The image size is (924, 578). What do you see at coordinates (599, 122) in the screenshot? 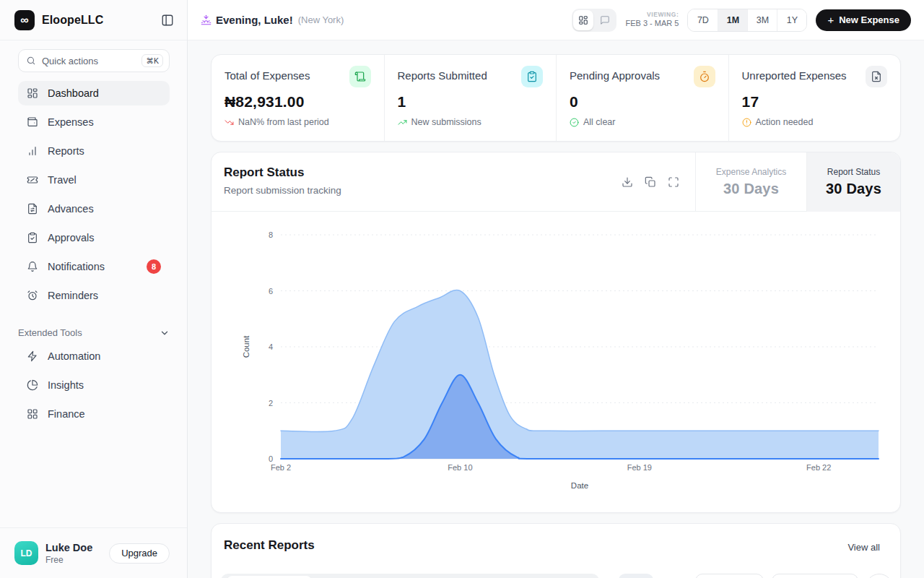
I see `stat-subtext: All clear` at bounding box center [599, 122].